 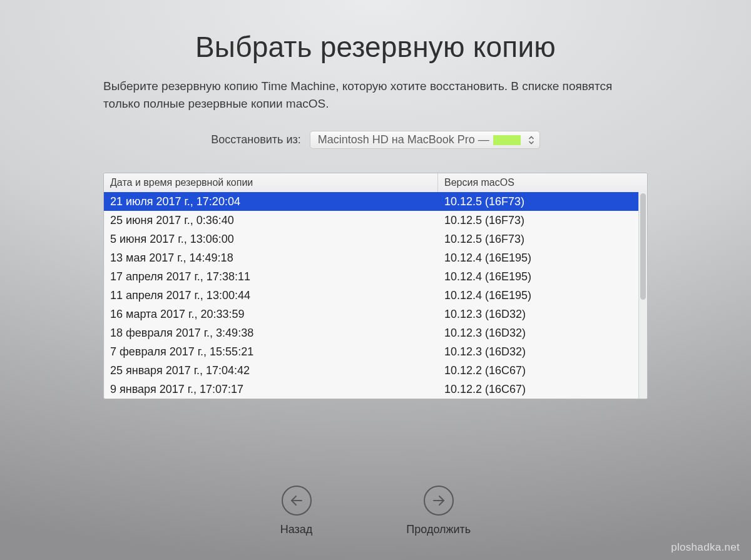 What do you see at coordinates (371, 277) in the screenshot?
I see `table-row: 17 апреля 2017 г., 17:38:1110.12.4 (16E1…` at bounding box center [371, 277].